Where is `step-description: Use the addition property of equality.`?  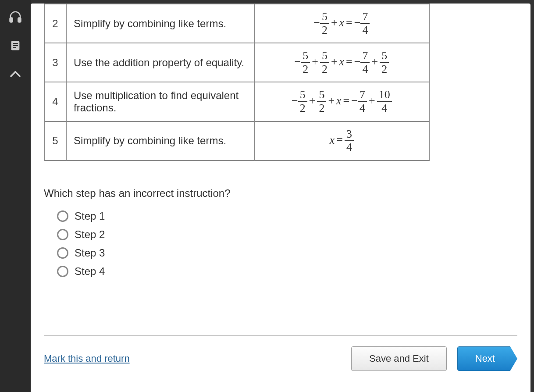 step-description: Use the addition property of equality. is located at coordinates (160, 62).